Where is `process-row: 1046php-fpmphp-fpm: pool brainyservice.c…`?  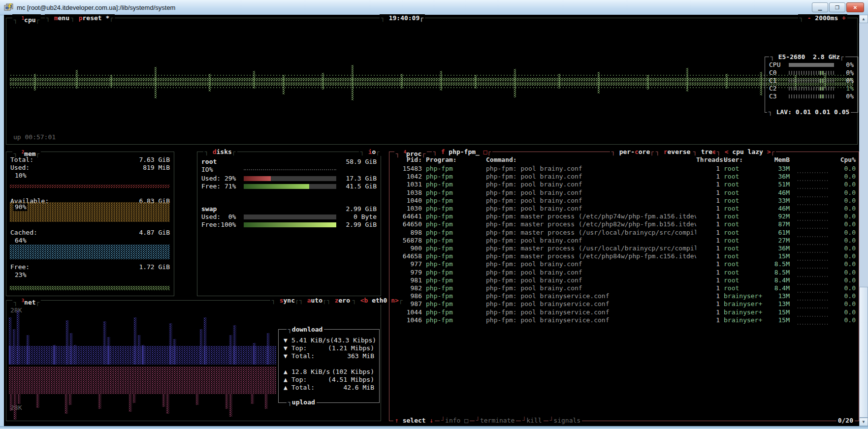
process-row: 1046php-fpmphp-fpm: pool brainyservice.c… is located at coordinates (624, 320).